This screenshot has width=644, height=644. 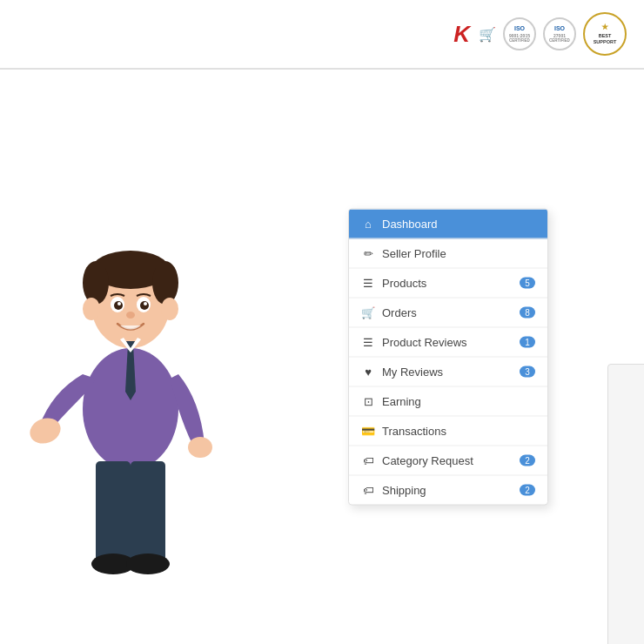 I want to click on category-request-badge: 2, so click(x=527, y=461).